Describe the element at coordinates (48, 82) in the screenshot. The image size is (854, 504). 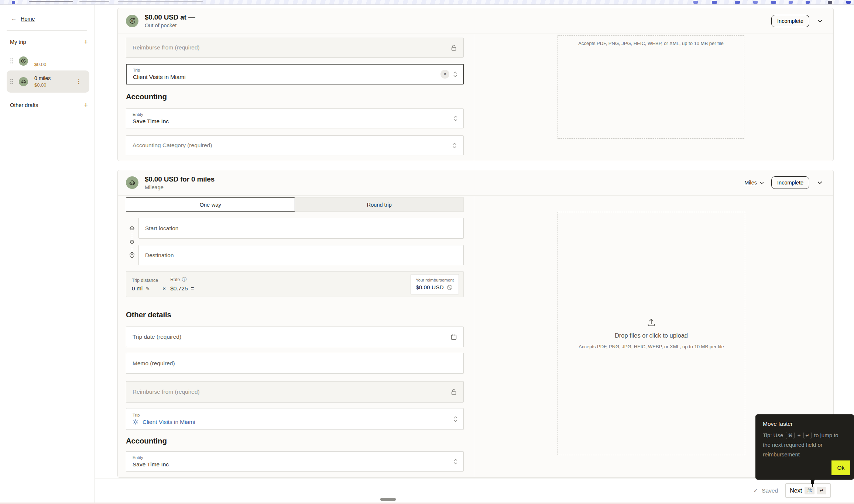
I see `sidebar-item-mileage: 0 miles $0.00 ⋮` at that location.